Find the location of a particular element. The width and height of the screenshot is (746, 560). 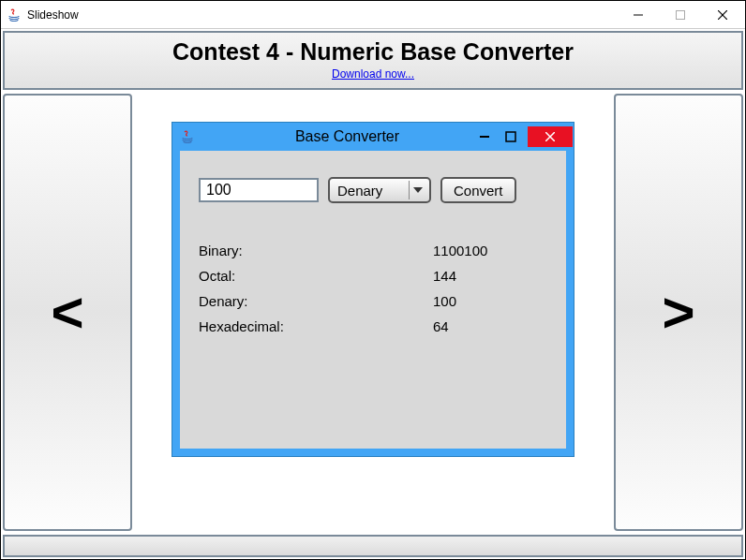

result-label: Binary: is located at coordinates (316, 251).